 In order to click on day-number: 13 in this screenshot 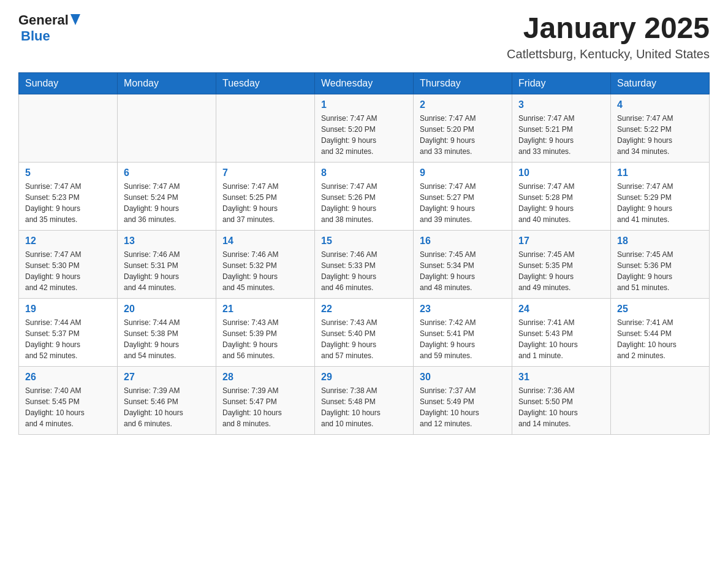, I will do `click(167, 241)`.